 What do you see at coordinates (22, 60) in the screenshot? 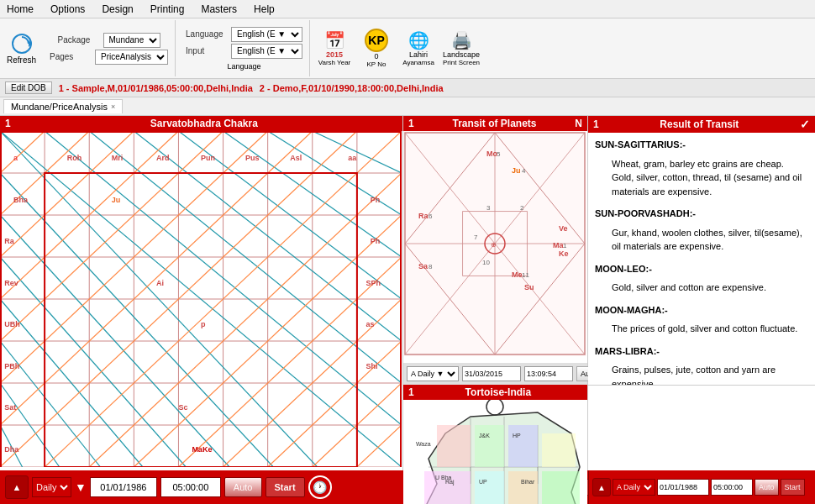
I see `refresh-label: Refresh` at bounding box center [22, 60].